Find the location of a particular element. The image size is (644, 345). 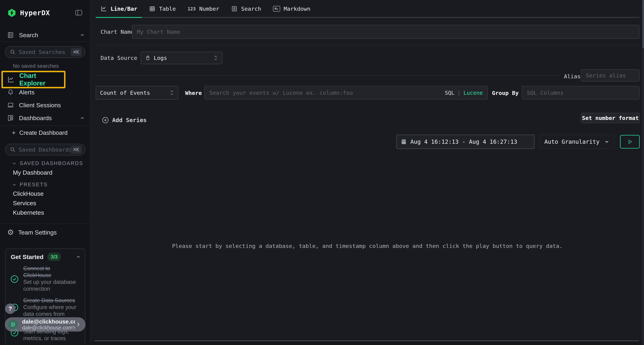

saved-searches-placeholder: Saved Searches is located at coordinates (44, 52).